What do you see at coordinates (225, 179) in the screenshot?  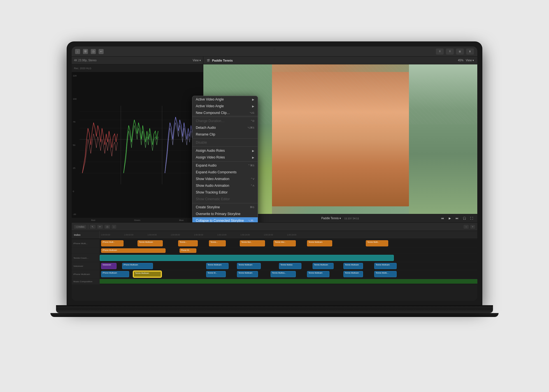 I see `menu-item-show-video-animation: Show Video Animation ⌃V` at bounding box center [225, 179].